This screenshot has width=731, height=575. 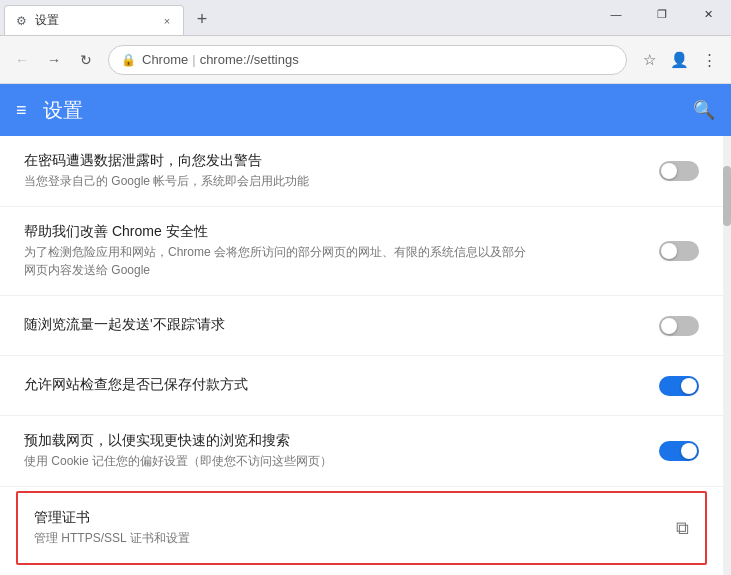 I want to click on close-tab-button: ×, so click(x=167, y=21).